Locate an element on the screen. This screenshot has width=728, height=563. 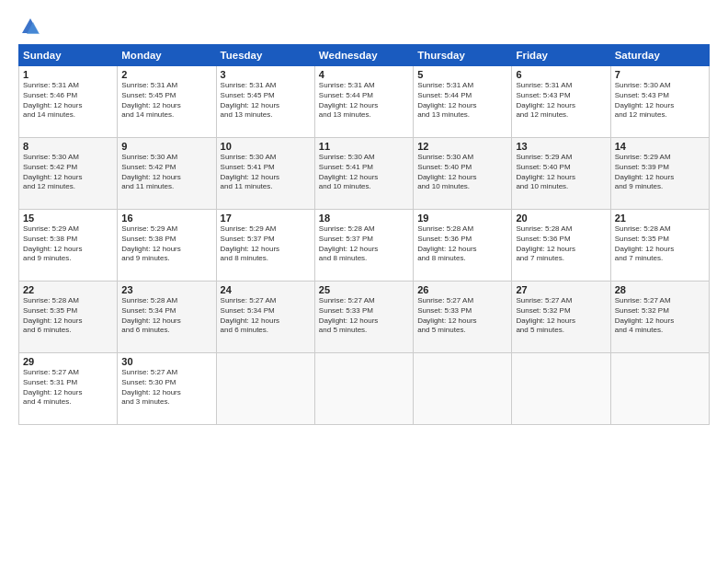
day-number: 15 is located at coordinates (68, 218).